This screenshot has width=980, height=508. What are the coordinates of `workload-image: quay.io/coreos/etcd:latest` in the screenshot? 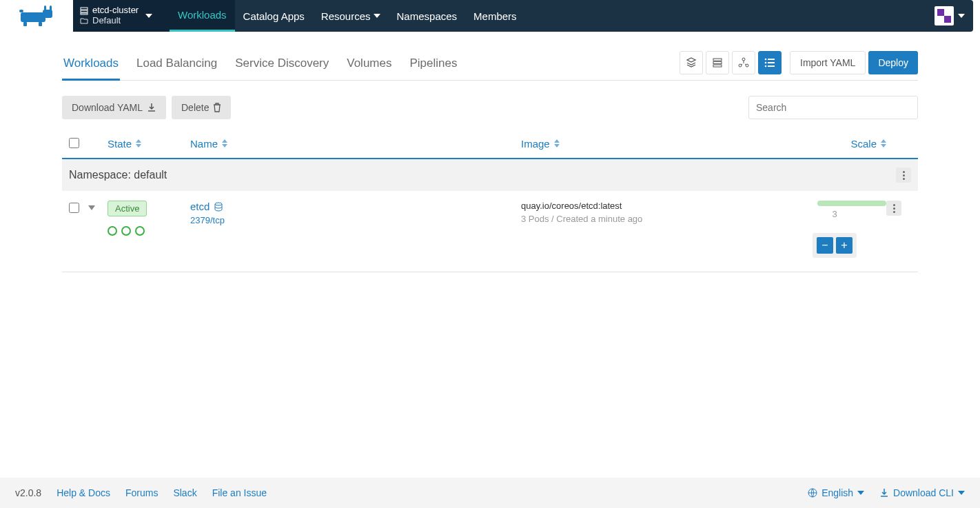 It's located at (652, 205).